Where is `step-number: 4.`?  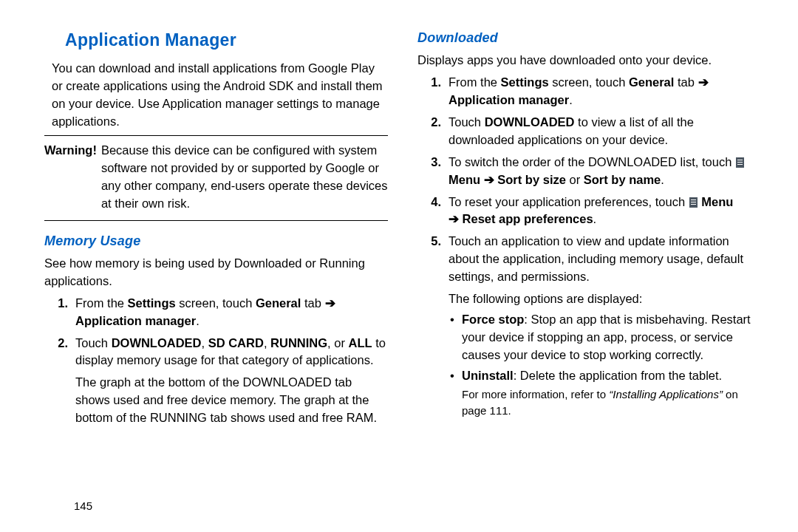 step-number: 4. is located at coordinates (433, 211).